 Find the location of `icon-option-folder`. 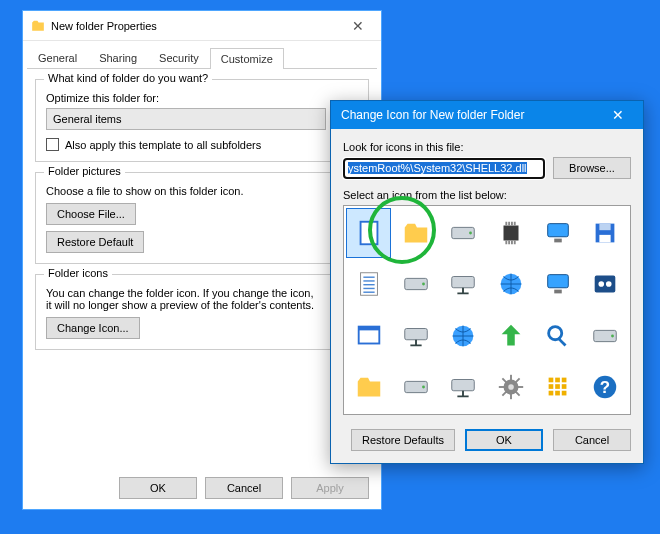

icon-option-folder is located at coordinates (416, 233).